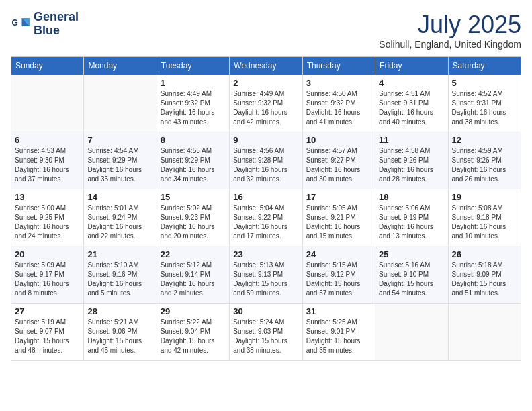 This screenshot has height=411, width=532. What do you see at coordinates (411, 165) in the screenshot?
I see `day-info: Sunrise: 4:58 AM Sunset: 9:26 PM Dayligh…` at bounding box center [411, 165].